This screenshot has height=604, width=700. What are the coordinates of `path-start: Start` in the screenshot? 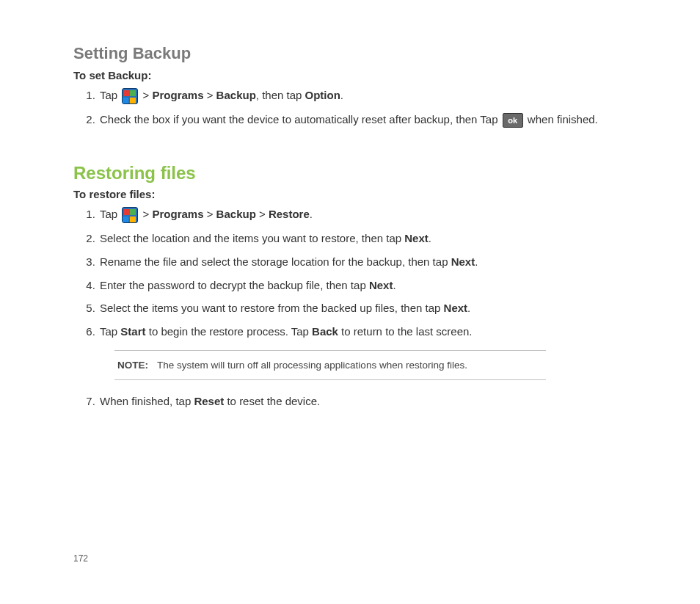 It's located at (133, 332).